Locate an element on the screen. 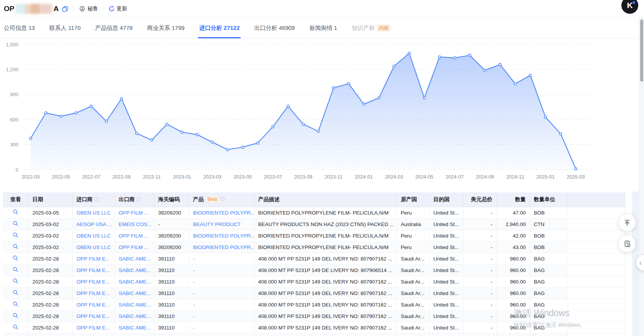 This screenshot has height=336, width=644. tab-知识产权: 知识产权内测 is located at coordinates (371, 28).